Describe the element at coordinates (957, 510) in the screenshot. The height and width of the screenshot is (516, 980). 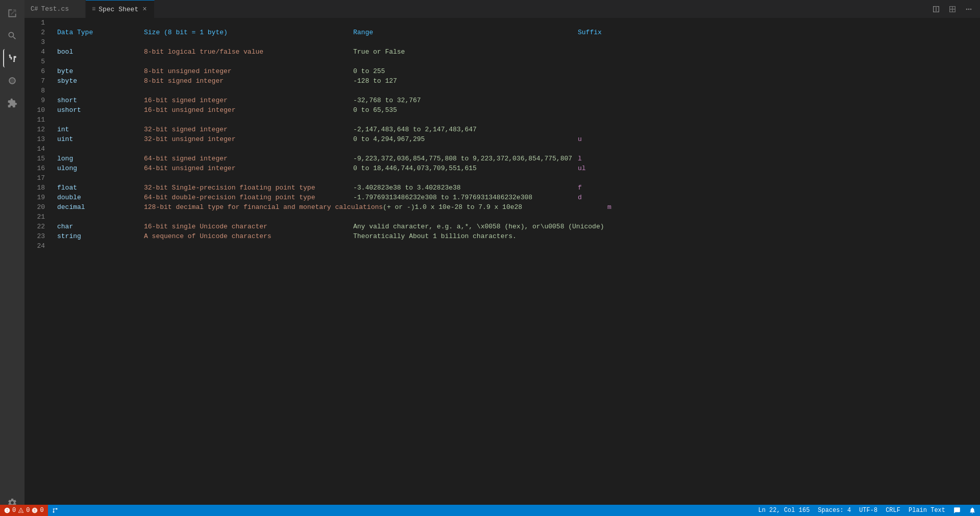
I see `status-feedback` at that location.